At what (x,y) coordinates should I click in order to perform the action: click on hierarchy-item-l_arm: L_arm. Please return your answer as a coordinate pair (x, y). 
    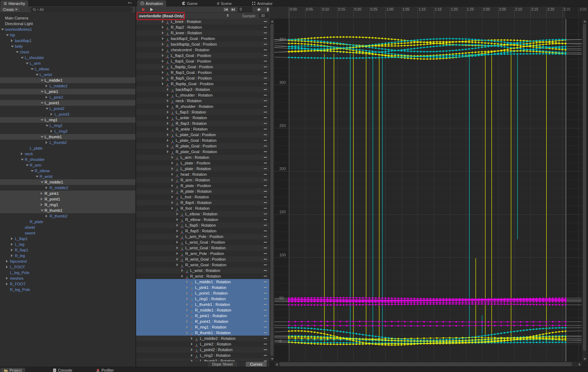
    Looking at the image, I should click on (68, 63).